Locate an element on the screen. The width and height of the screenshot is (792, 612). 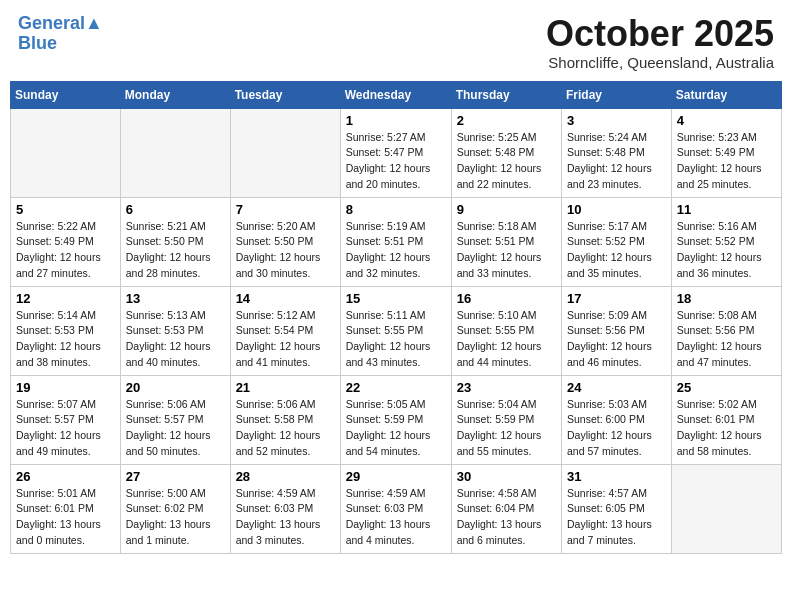
calendar-day-17: 17Sunrise: 5:09 AMSunset: 5:56 PMDayligh… is located at coordinates (617, 330).